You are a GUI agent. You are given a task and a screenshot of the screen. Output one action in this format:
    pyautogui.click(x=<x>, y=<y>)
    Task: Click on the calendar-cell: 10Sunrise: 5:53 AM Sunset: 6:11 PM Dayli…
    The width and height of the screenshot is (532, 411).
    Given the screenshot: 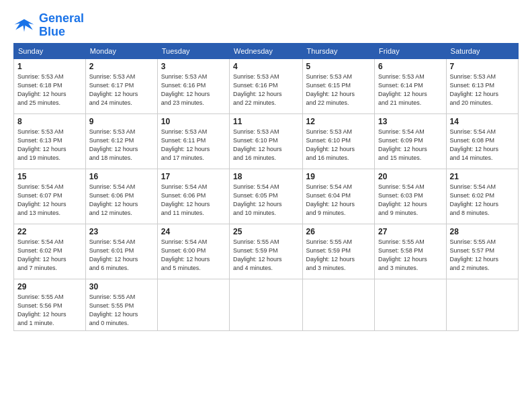 What is the action you would take?
    pyautogui.click(x=193, y=141)
    